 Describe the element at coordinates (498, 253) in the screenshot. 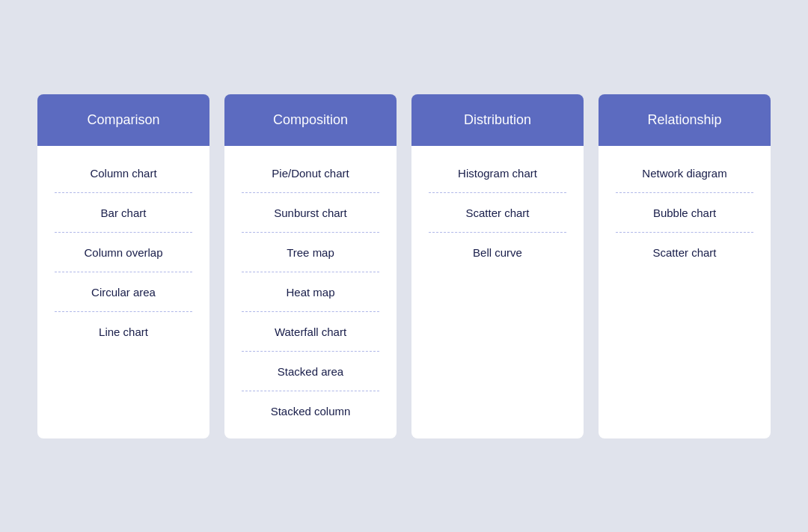

I see `chart-item: Bell curve` at that location.